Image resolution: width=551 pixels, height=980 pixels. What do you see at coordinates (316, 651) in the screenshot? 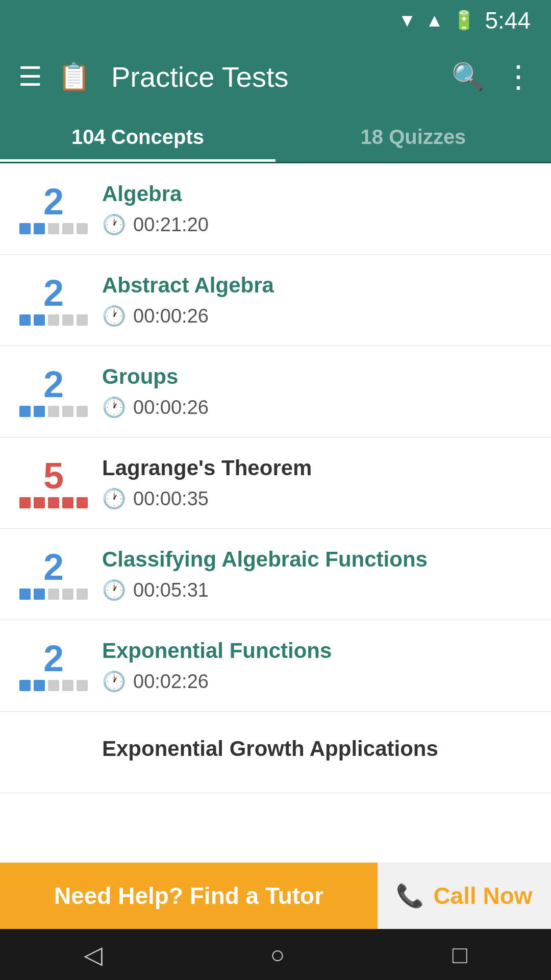
I see `item-title: Exponential Functions` at bounding box center [316, 651].